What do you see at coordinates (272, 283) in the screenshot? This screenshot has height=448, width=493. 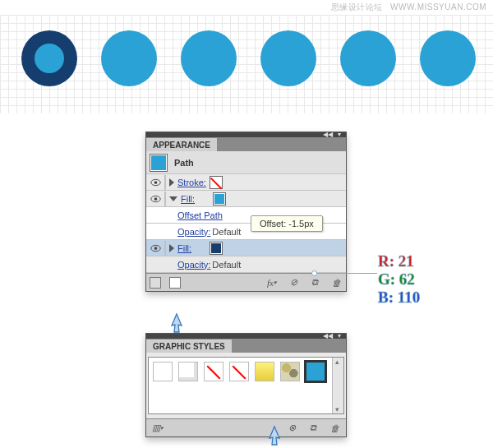 I see `fx-icon: fx▾` at bounding box center [272, 283].